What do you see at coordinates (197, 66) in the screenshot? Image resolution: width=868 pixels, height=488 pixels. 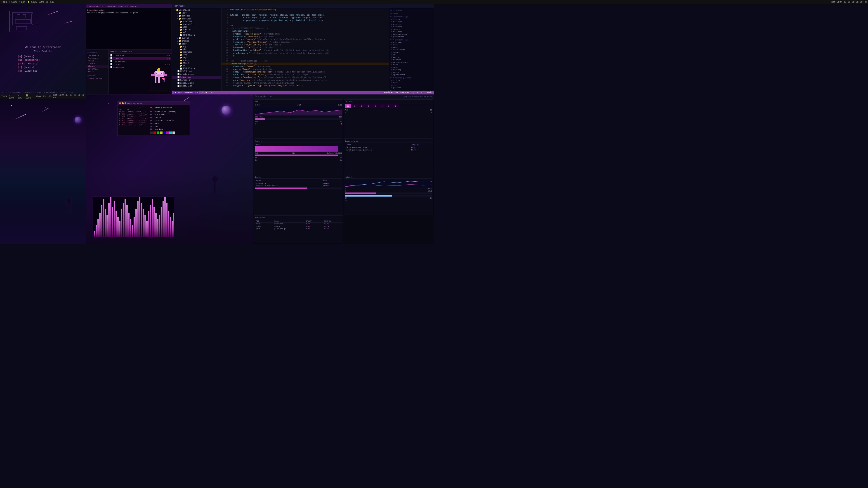 I see `ft-item-wm: 📁wm` at bounding box center [197, 66].